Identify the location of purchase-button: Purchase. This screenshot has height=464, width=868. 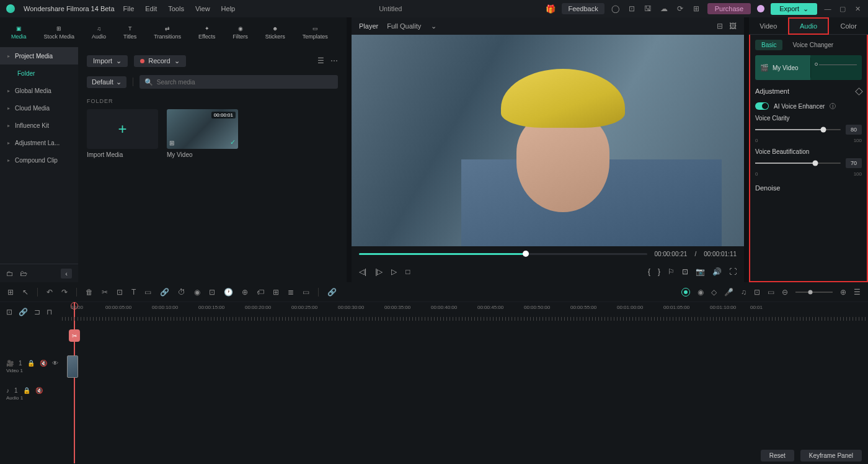
(729, 9).